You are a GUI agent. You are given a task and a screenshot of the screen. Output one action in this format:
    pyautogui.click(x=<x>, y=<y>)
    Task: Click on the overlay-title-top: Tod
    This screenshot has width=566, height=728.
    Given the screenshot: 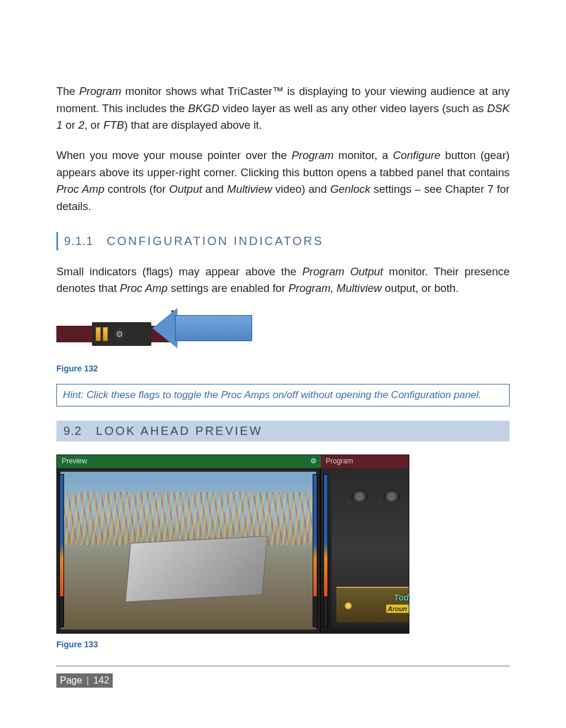 What is the action you would take?
    pyautogui.click(x=401, y=597)
    